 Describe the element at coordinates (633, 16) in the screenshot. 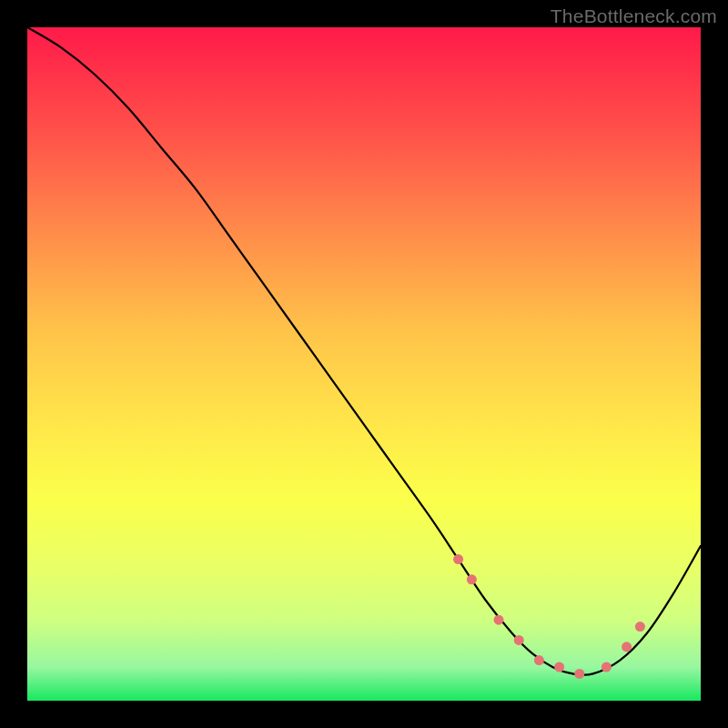

I see `watermark-label: TheBottleneck.com` at that location.